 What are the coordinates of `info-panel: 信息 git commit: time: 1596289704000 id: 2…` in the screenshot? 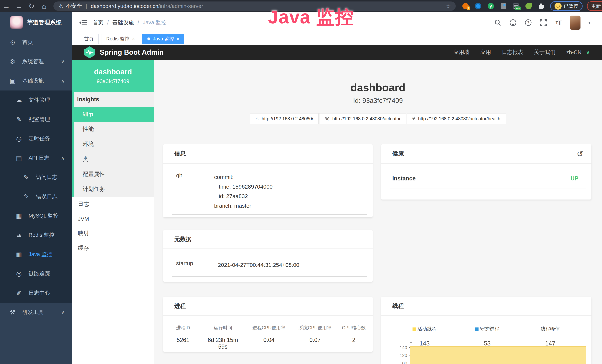 It's located at (268, 181).